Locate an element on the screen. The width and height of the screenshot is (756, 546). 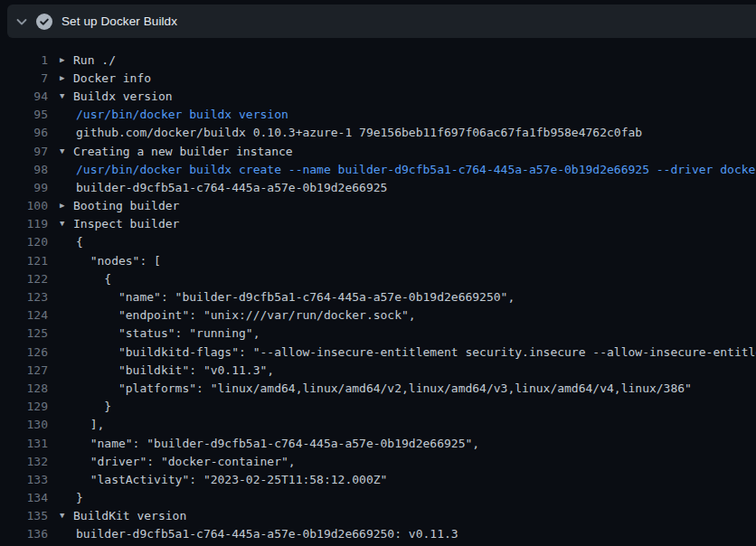
line-number: 122 is located at coordinates (24, 278).